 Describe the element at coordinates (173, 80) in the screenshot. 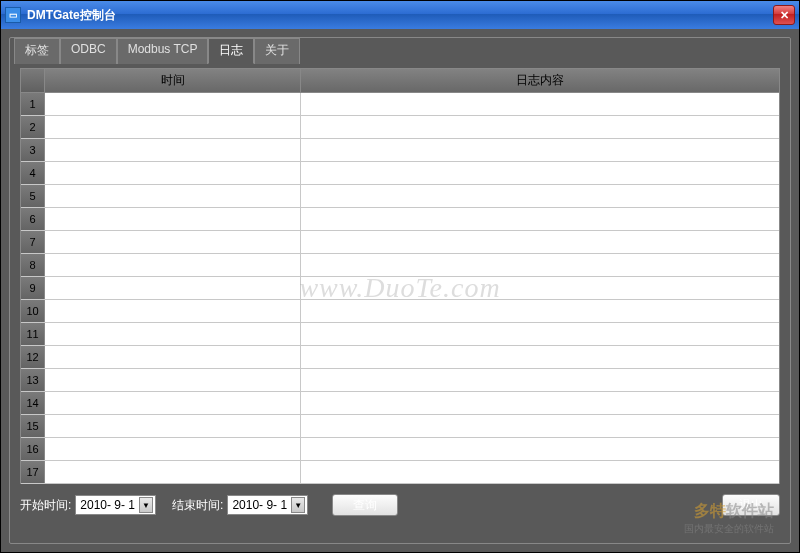

I see `column-header-time: 时间` at that location.